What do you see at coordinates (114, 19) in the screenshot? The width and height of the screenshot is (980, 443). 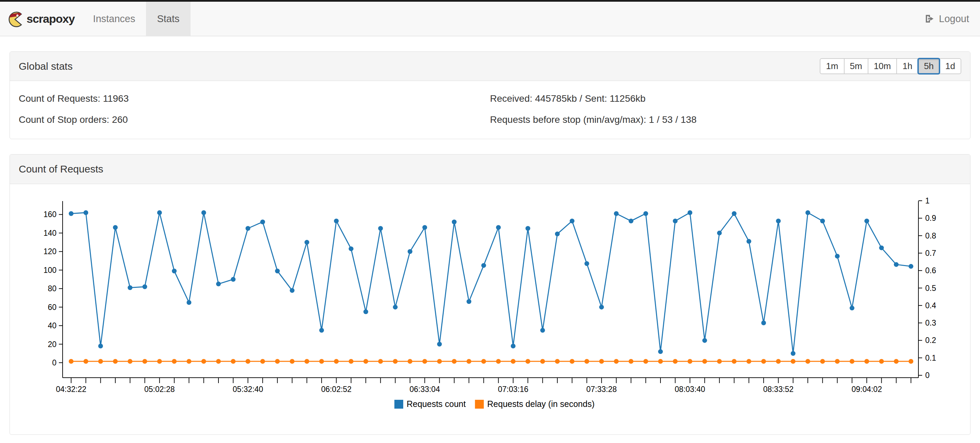 I see `tab-instances: Instances` at bounding box center [114, 19].